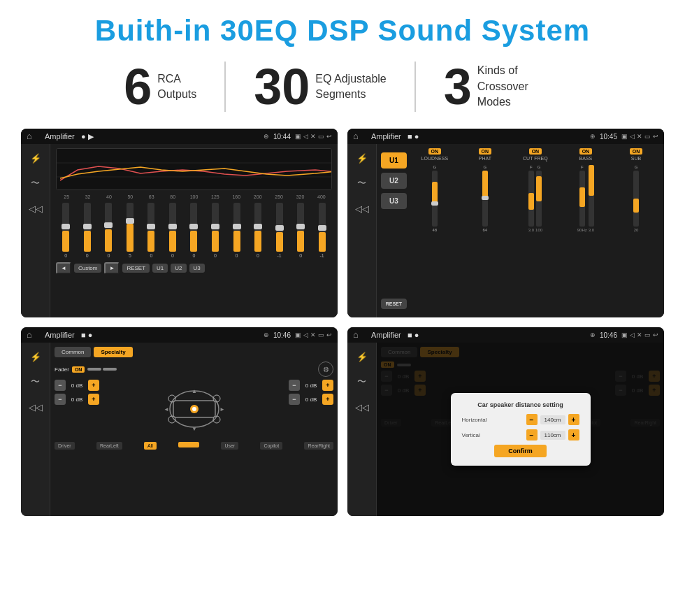 This screenshot has height=616, width=685. Describe the element at coordinates (36, 208) in the screenshot. I see `sidebar-speaker-icon: ◁◁` at that location.